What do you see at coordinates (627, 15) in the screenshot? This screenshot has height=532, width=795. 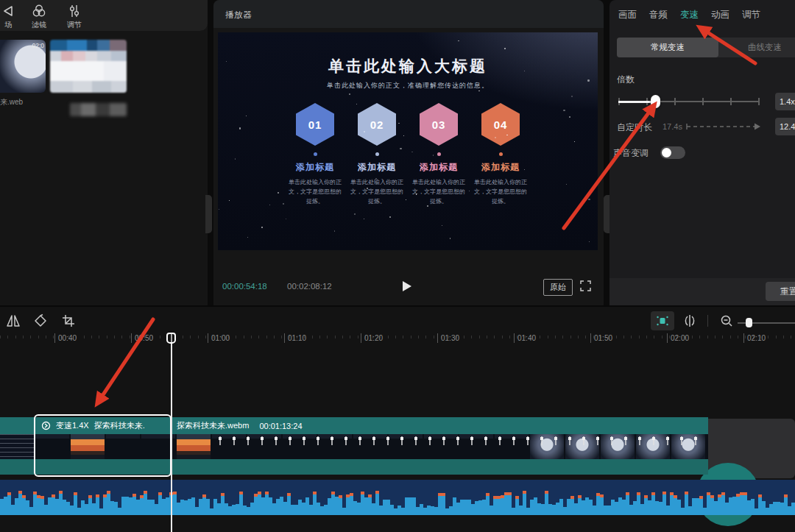 I see `tab-picture: 画面` at bounding box center [627, 15].